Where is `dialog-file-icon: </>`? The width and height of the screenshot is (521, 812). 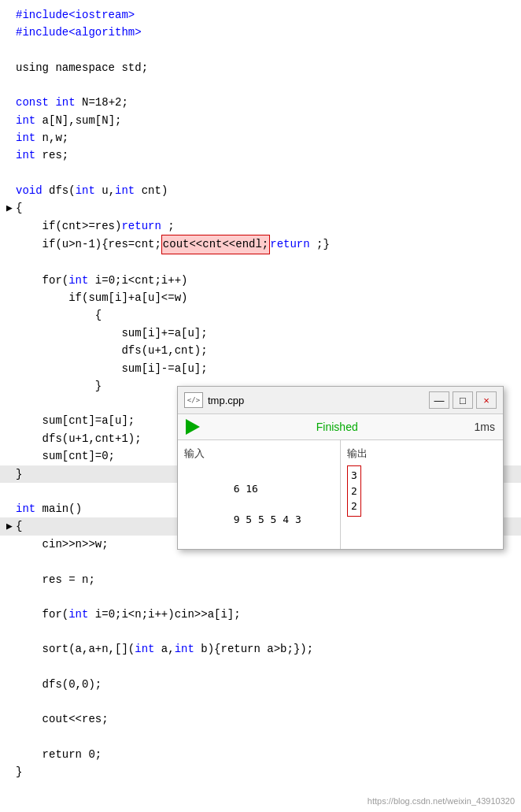
dialog-file-icon: </> is located at coordinates (194, 400).